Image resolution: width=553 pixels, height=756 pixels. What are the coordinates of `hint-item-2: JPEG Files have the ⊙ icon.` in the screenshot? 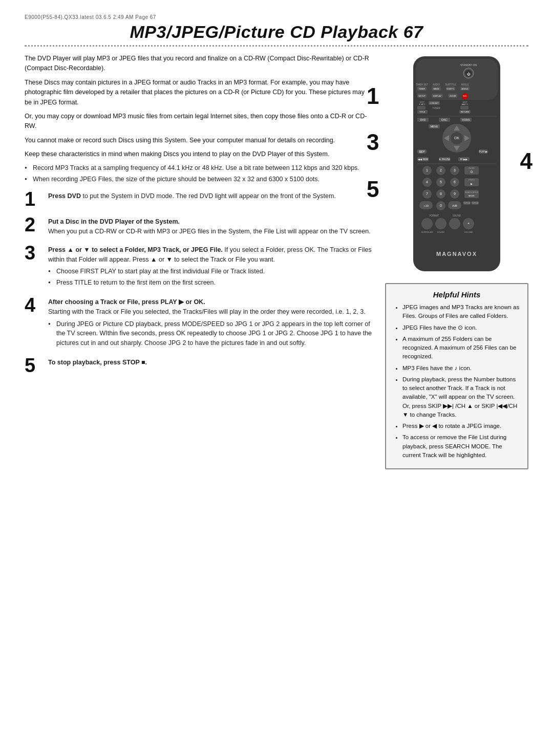 It's located at (461, 328).